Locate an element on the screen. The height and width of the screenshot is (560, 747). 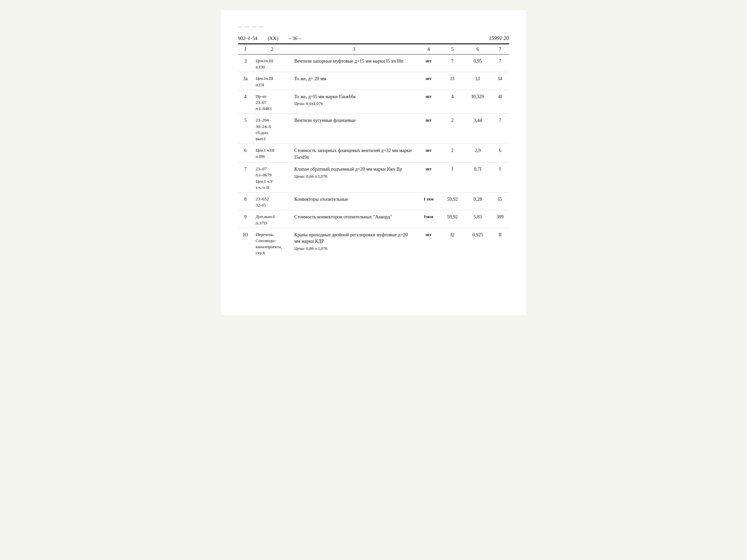
row-description: То же, д= 20 мм is located at coordinates (354, 81).